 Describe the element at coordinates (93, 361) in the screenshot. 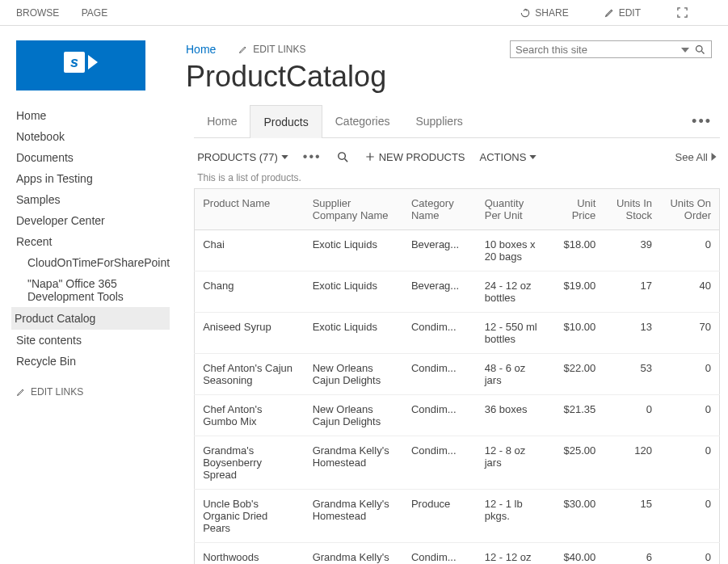

I see `sidenav-item: Recycle Bin` at that location.